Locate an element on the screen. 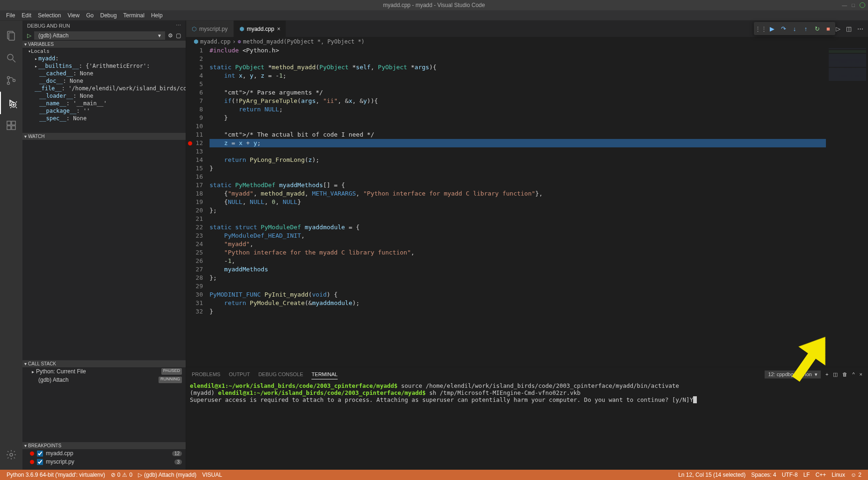  status-feedback: ☺ 2 is located at coordinates (856, 475).